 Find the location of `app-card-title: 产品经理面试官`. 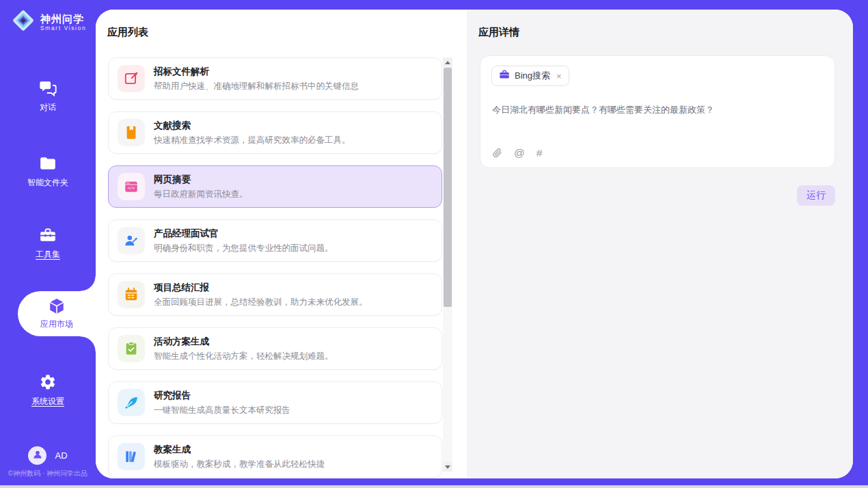

app-card-title: 产品经理面试官 is located at coordinates (243, 234).